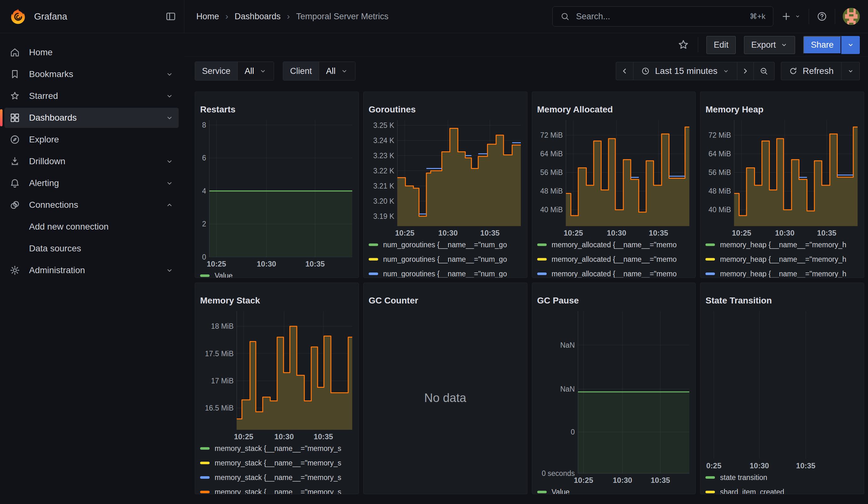 The image size is (868, 504). What do you see at coordinates (93, 74) in the screenshot?
I see `sidebar-item-label: Bookmarks` at bounding box center [93, 74].